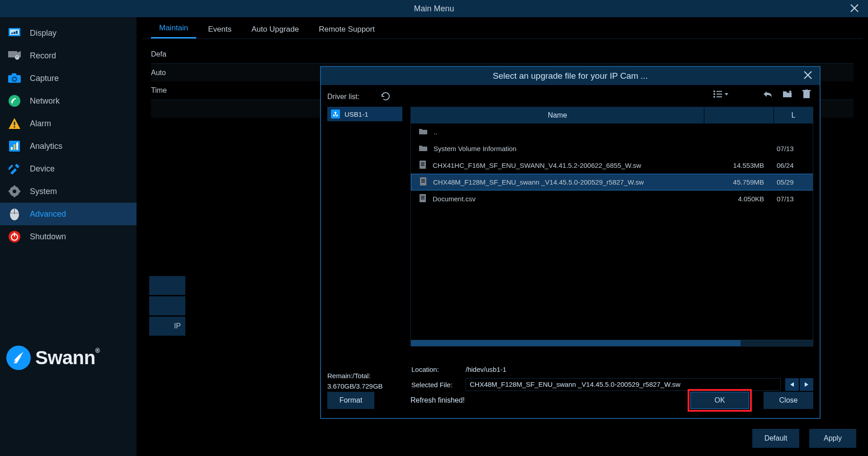 The width and height of the screenshot is (868, 456). Describe the element at coordinates (365, 227) in the screenshot. I see `drive-list: USB1-1` at that location.